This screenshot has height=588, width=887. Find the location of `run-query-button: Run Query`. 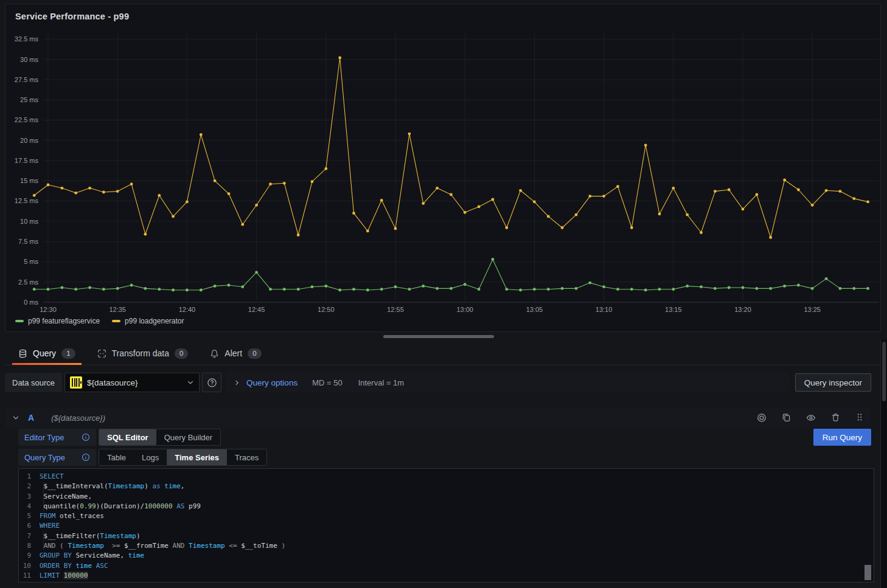

run-query-button: Run Query is located at coordinates (842, 437).